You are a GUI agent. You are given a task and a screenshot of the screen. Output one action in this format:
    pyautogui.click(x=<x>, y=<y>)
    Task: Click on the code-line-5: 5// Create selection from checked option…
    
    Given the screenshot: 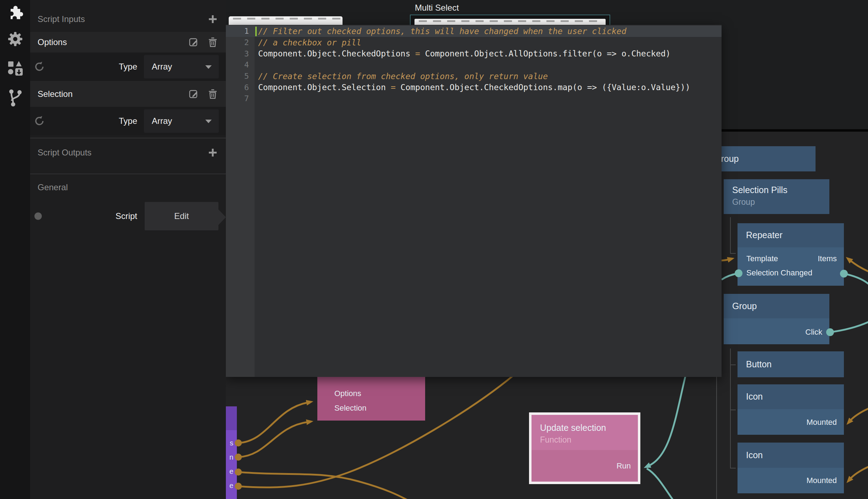 What is the action you would take?
    pyautogui.click(x=474, y=76)
    